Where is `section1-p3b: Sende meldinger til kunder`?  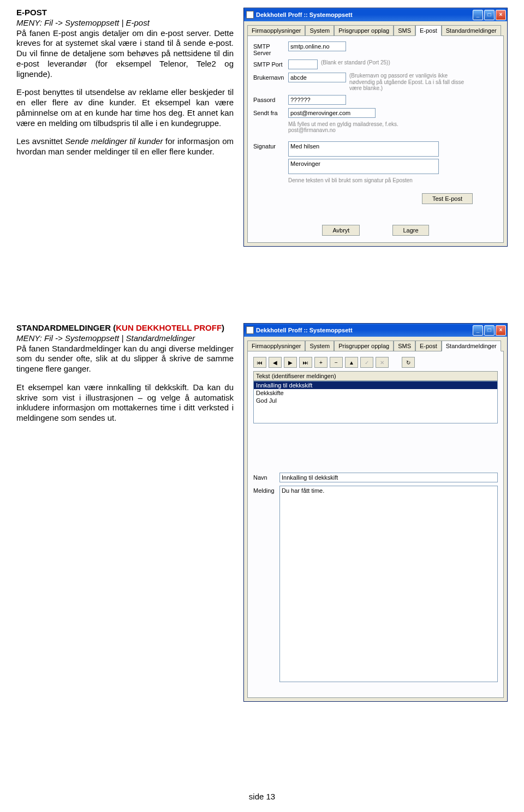 section1-p3b: Sende meldinger til kunder is located at coordinates (114, 141).